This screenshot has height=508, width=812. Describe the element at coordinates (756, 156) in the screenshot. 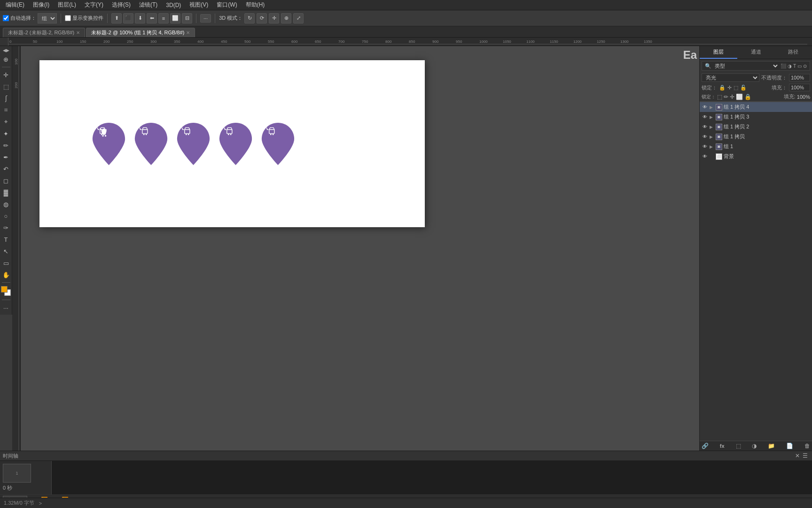

I see `layer-item-bg: 👁 ▶ ⬜ 背景` at that location.